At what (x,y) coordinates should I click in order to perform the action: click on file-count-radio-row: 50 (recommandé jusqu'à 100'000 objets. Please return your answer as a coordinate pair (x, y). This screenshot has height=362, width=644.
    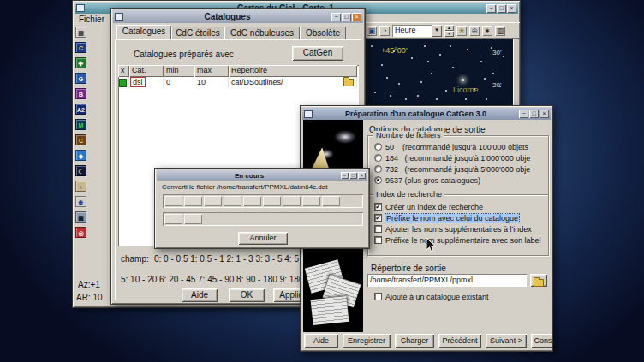
    Looking at the image, I should click on (459, 147).